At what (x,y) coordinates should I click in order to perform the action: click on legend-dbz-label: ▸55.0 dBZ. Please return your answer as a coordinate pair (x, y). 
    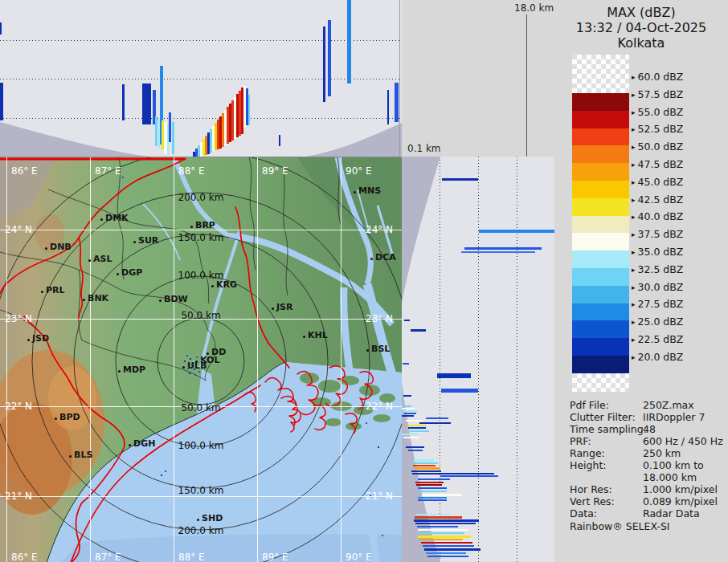
    Looking at the image, I should click on (679, 112).